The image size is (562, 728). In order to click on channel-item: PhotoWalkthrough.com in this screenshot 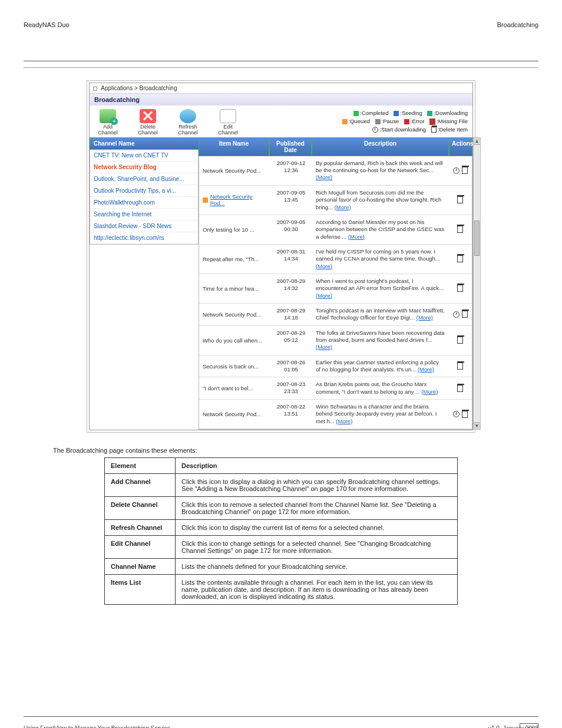, I will do `click(144, 203)`.